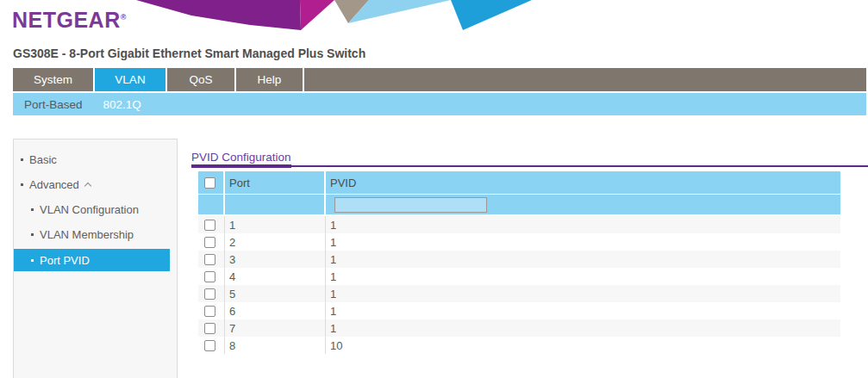 The height and width of the screenshot is (378, 868). What do you see at coordinates (519, 294) in the screenshot?
I see `table-row: 5 1` at bounding box center [519, 294].